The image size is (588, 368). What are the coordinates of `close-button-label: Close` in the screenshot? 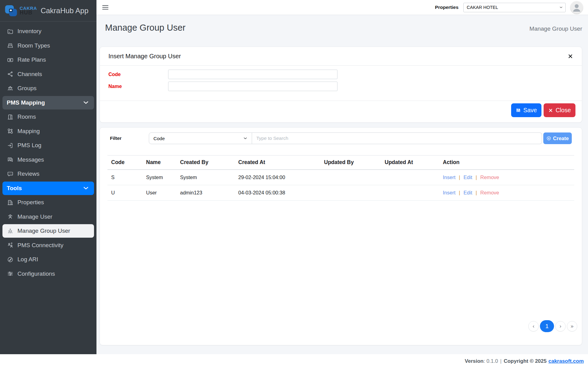 It's located at (563, 110).